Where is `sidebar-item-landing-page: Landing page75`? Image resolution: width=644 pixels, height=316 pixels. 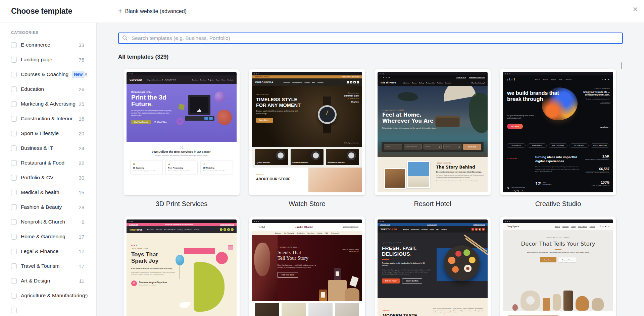 sidebar-item-landing-page: Landing page75 is located at coordinates (48, 60).